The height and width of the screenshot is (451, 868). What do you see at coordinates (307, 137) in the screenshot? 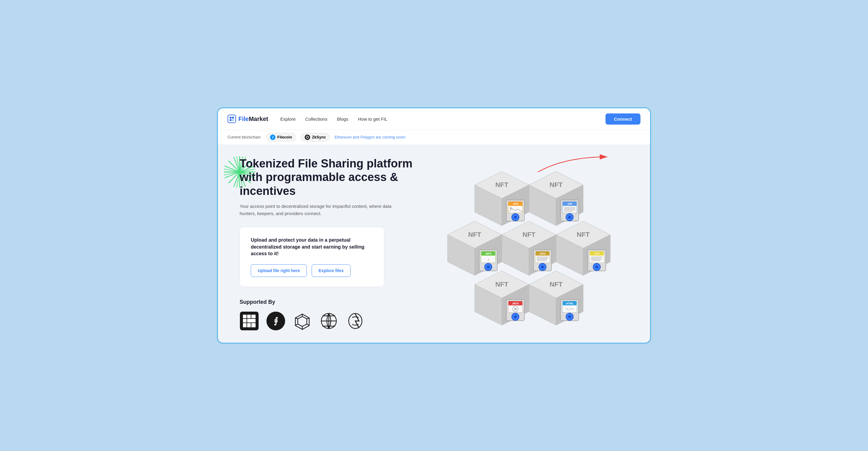
I see `zksync-icon` at bounding box center [307, 137].